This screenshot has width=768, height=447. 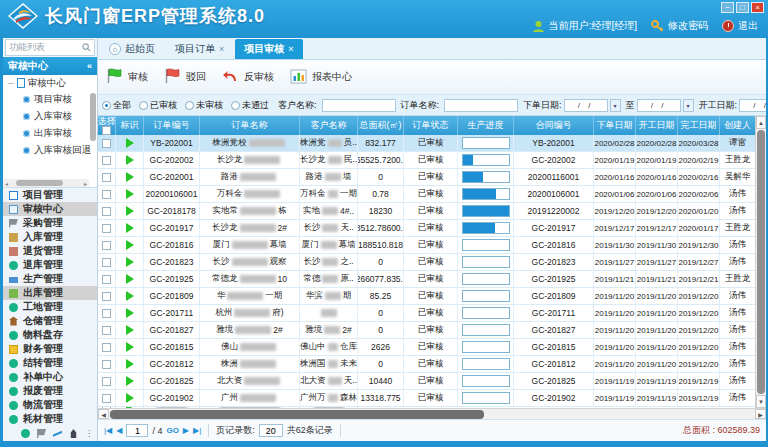 I want to click on person-icon, so click(x=74, y=434).